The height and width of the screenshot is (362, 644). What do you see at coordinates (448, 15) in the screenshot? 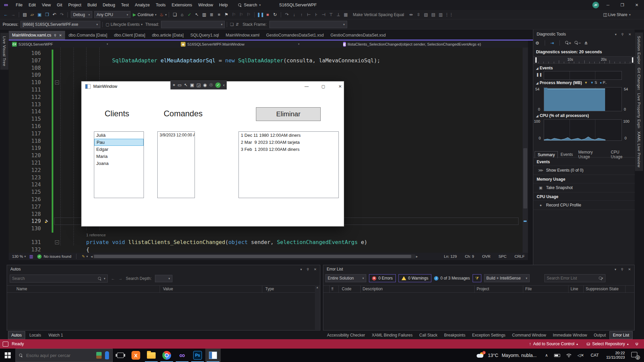
I see `zoom-grid-icon: ⋮⋮` at bounding box center [448, 15].